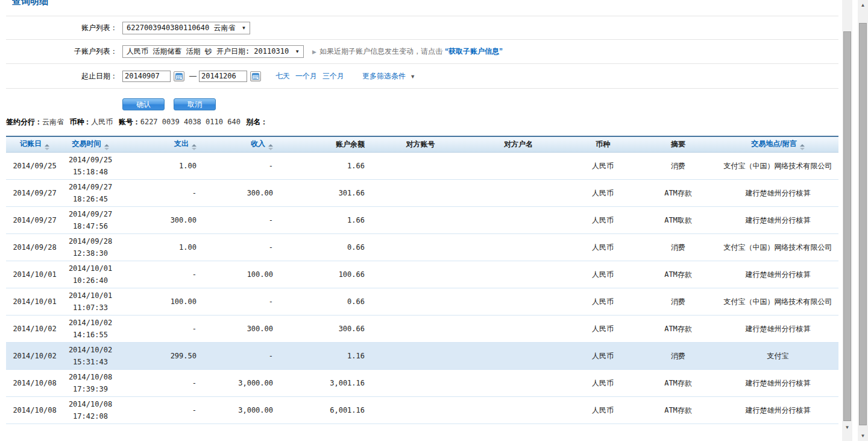 The height and width of the screenshot is (441, 868). What do you see at coordinates (61, 28) in the screenshot?
I see `account-list-label: 账户列表：` at bounding box center [61, 28].